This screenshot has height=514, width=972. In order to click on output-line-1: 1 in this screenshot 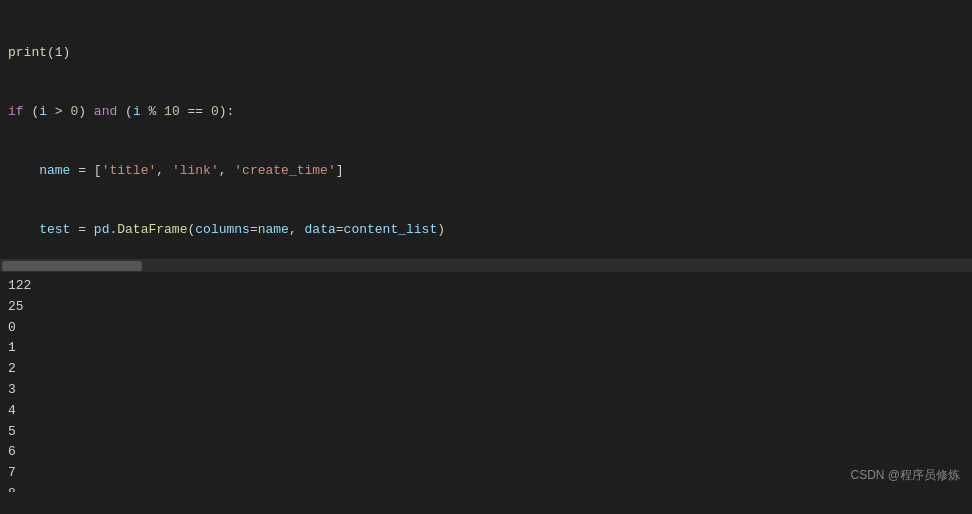, I will do `click(12, 348)`.